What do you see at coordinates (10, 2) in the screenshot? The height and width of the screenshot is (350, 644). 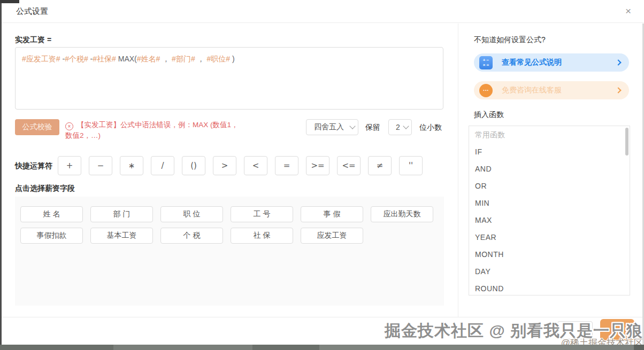 I see `page-top-notch` at bounding box center [10, 2].